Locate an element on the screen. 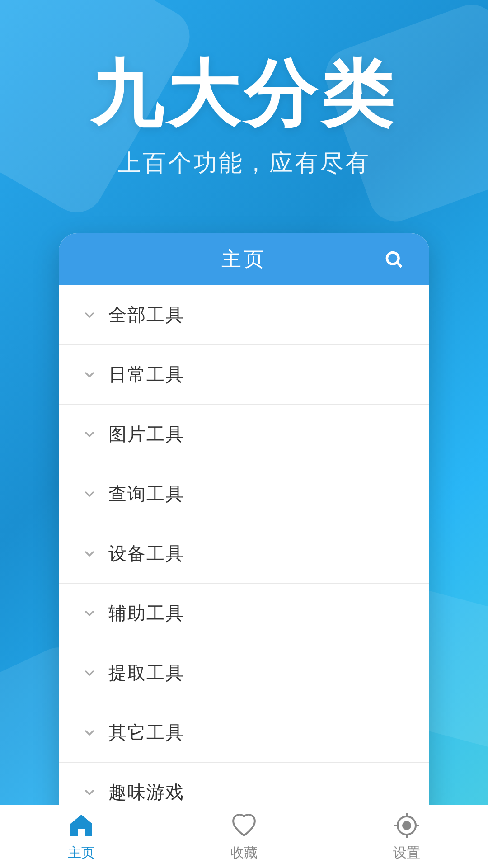 The image size is (488, 868). card-header-title: 主页 is located at coordinates (244, 259).